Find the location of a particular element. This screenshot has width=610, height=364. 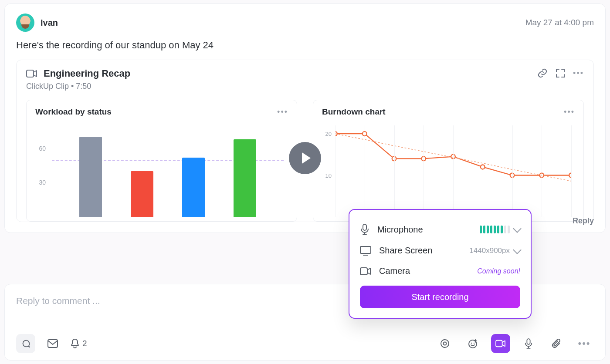

workload-panel: Workload by status ••• 3060 is located at coordinates (162, 161).